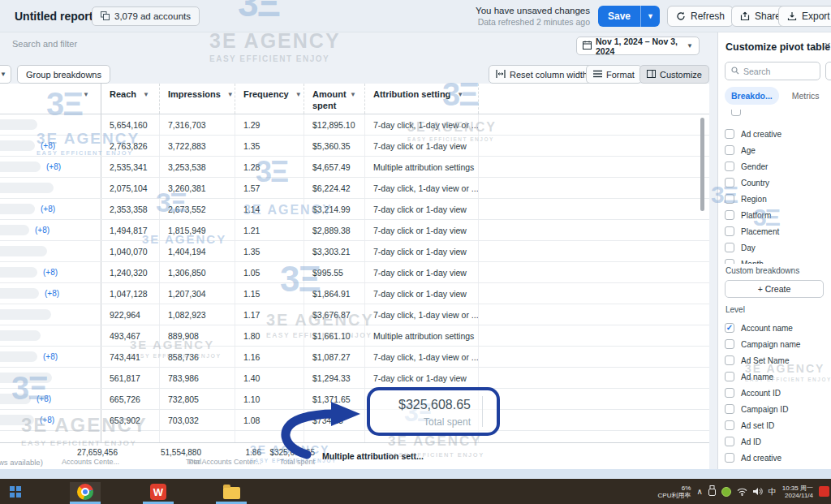 This screenshot has width=831, height=504. What do you see at coordinates (777, 425) in the screenshot?
I see `checkbox-item: Ad set ID` at bounding box center [777, 425].